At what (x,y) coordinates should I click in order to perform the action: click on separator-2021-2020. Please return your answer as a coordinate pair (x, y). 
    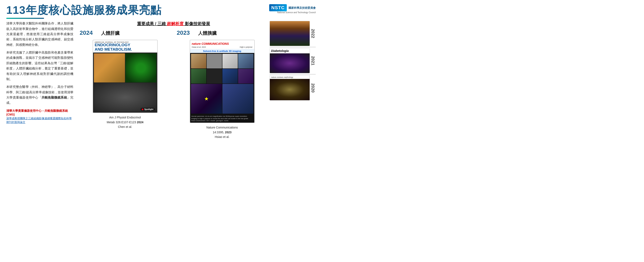
    Looking at the image, I should click on (292, 74).